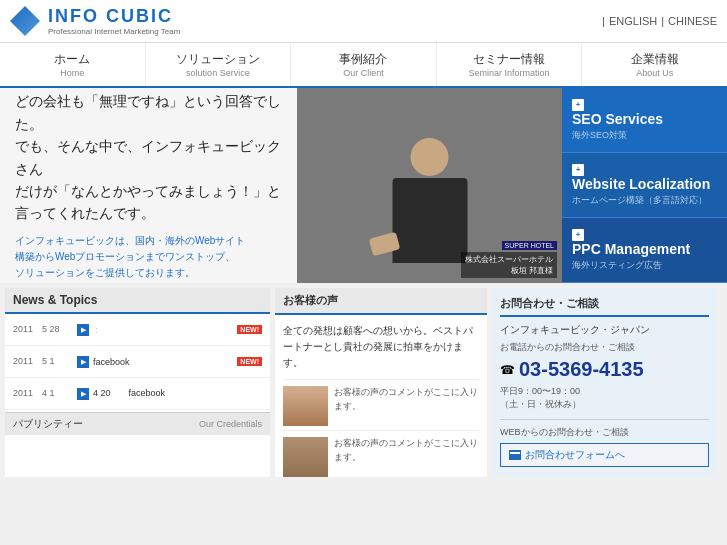  Describe the element at coordinates (381, 402) in the screenshot. I see `voice-photo-1: お客様の声のコメントがここに入ります。` at that location.